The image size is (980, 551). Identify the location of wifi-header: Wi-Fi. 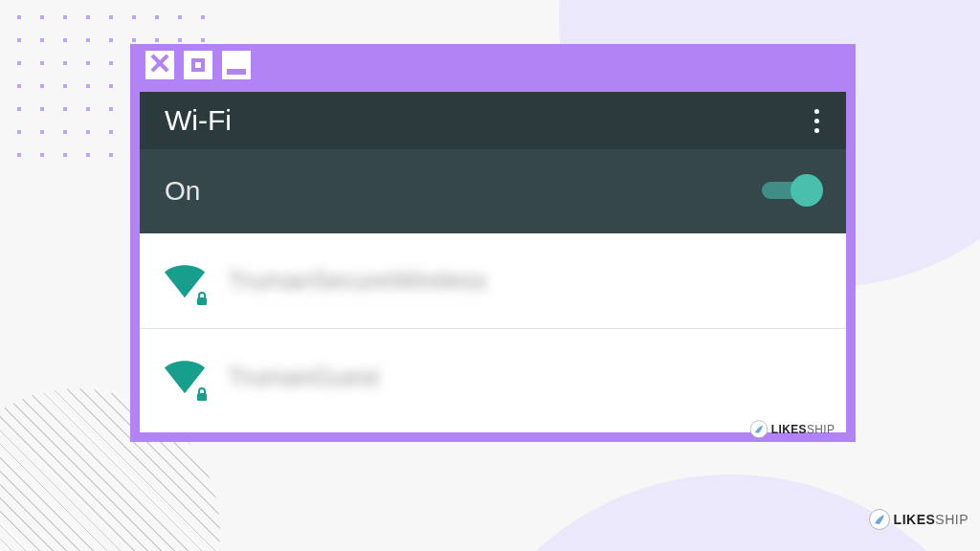
(493, 121).